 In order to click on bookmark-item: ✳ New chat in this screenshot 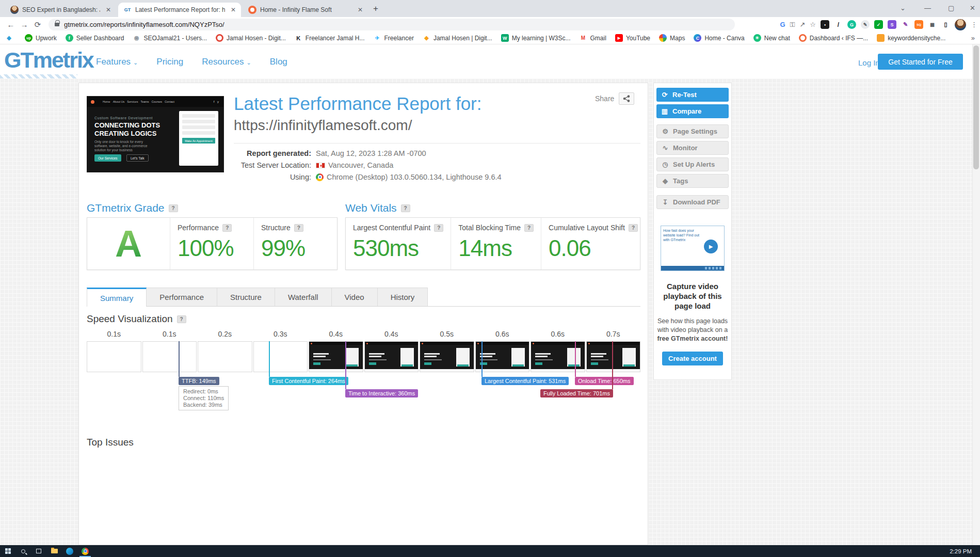, I will do `click(772, 38)`.